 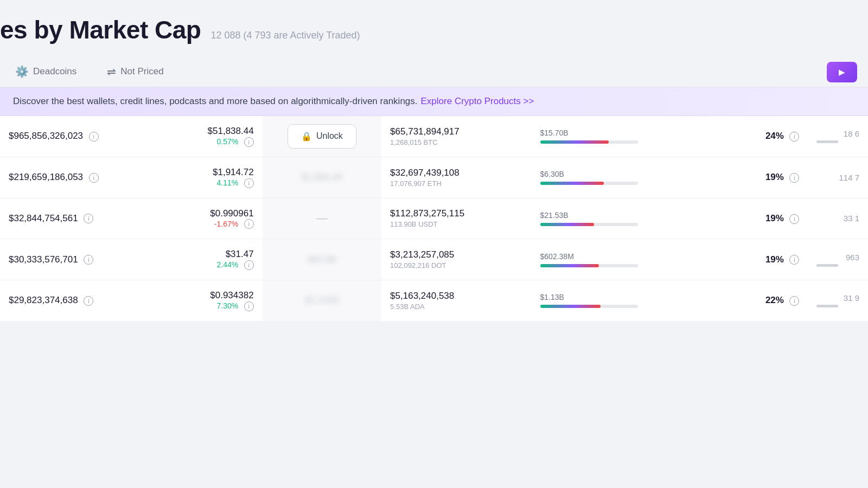 What do you see at coordinates (775, 177) in the screenshot?
I see `dominance-pct-2: 19%` at bounding box center [775, 177].